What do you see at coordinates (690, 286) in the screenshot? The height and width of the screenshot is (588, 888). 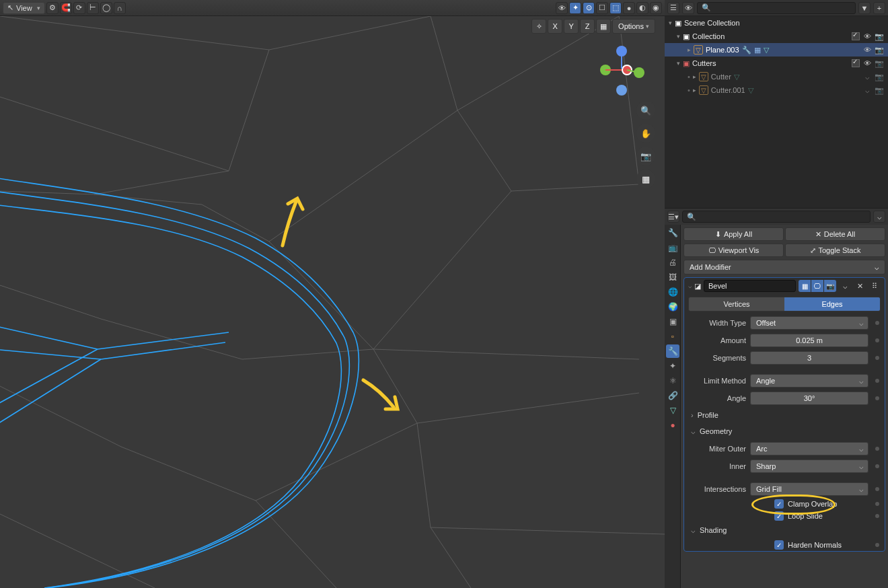 I see `collapse-icon: ⌵` at bounding box center [690, 286].